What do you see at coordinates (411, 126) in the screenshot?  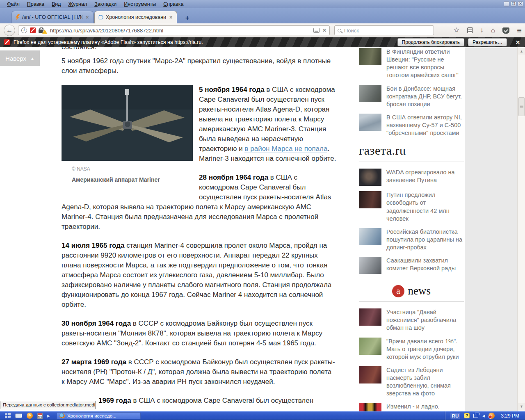 I see `list-item: В США ответили автору NI, назвавшему Су-…` at bounding box center [411, 126].